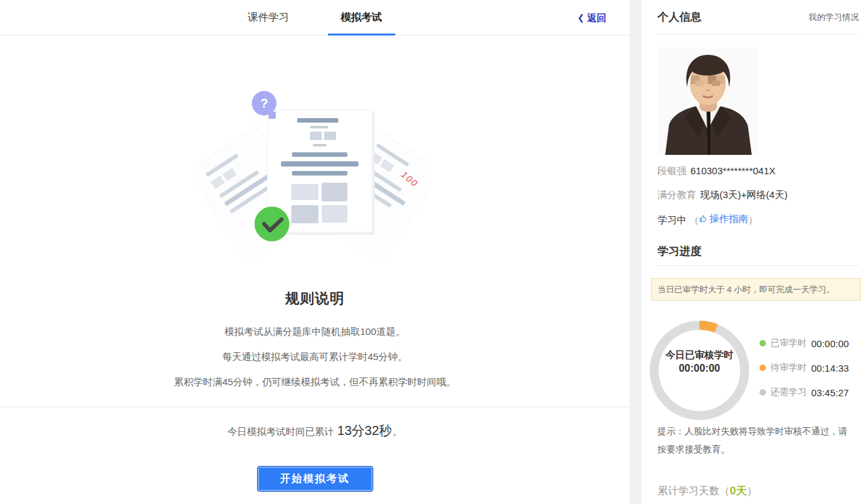  What do you see at coordinates (708, 101) in the screenshot?
I see `id-photo` at bounding box center [708, 101].